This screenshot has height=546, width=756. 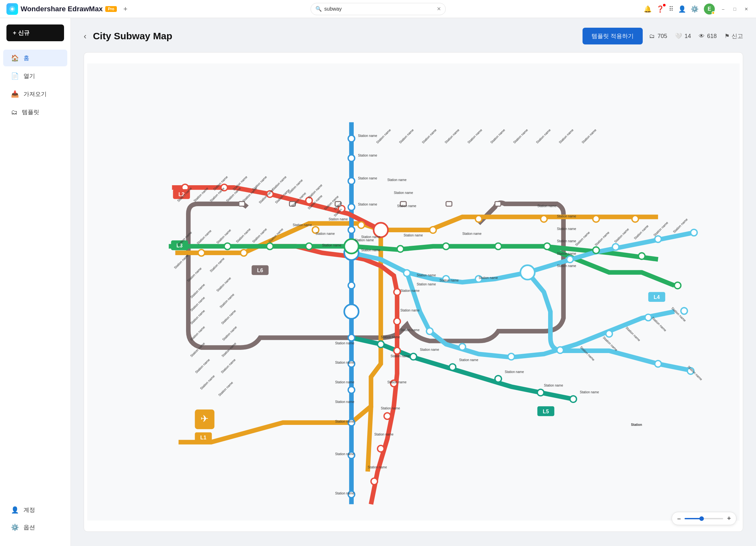 What do you see at coordinates (682, 9) in the screenshot?
I see `profile-icon: 👤` at bounding box center [682, 9].